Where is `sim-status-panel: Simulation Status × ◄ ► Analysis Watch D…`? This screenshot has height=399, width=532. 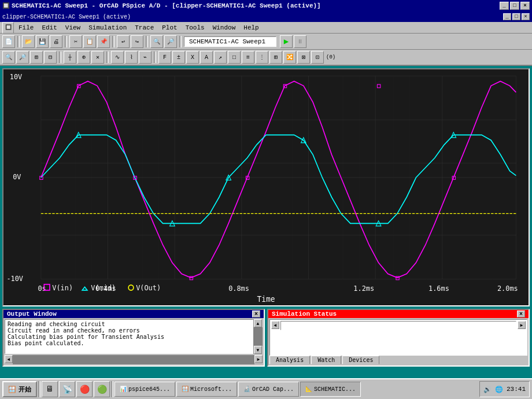 sim-status-panel: Simulation Status × ◄ ► Analysis Watch D… is located at coordinates (398, 338).